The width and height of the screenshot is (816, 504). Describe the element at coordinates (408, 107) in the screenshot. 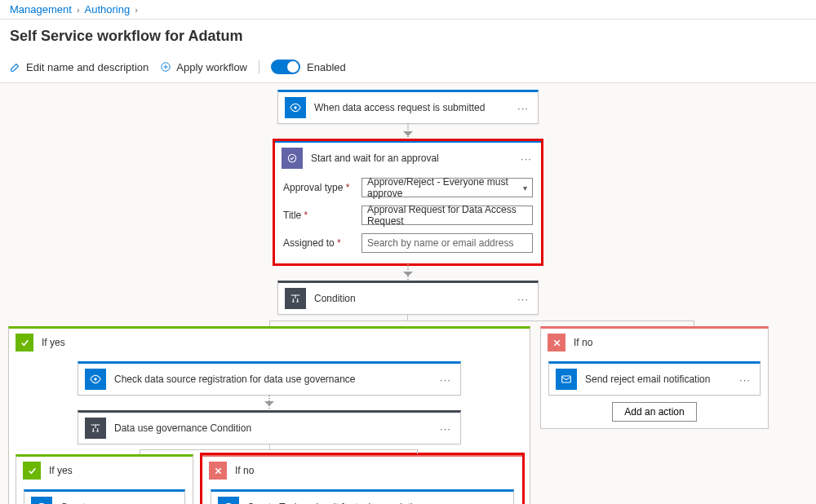

I see `trigger-card: When data access request is submitted ··…` at that location.